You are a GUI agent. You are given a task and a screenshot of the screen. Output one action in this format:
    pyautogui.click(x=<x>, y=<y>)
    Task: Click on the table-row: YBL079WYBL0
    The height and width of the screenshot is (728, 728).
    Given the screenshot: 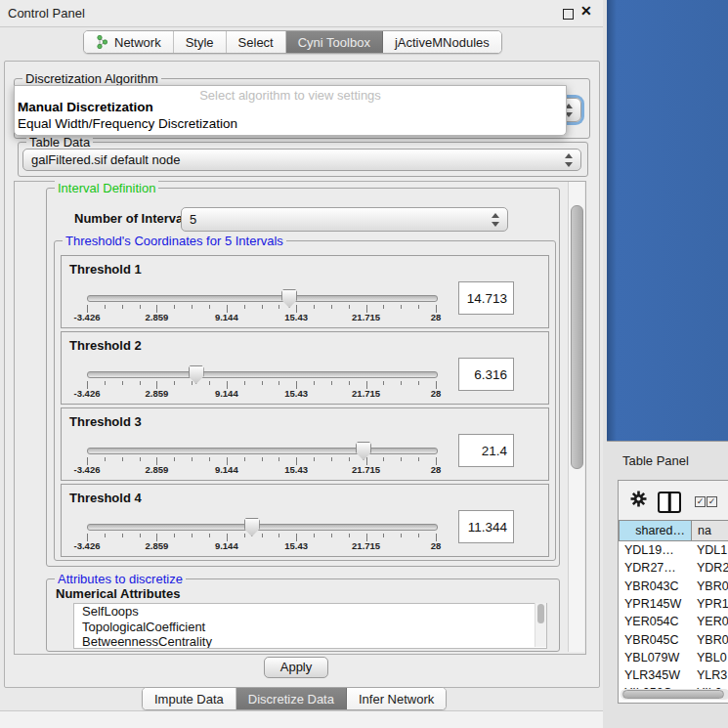 What is the action you would take?
    pyautogui.click(x=673, y=658)
    